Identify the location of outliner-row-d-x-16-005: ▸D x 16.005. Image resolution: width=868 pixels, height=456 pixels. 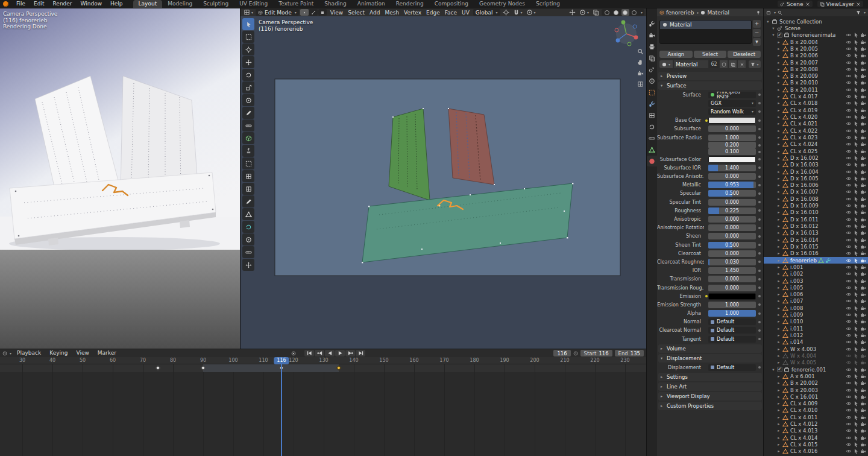
(816, 179).